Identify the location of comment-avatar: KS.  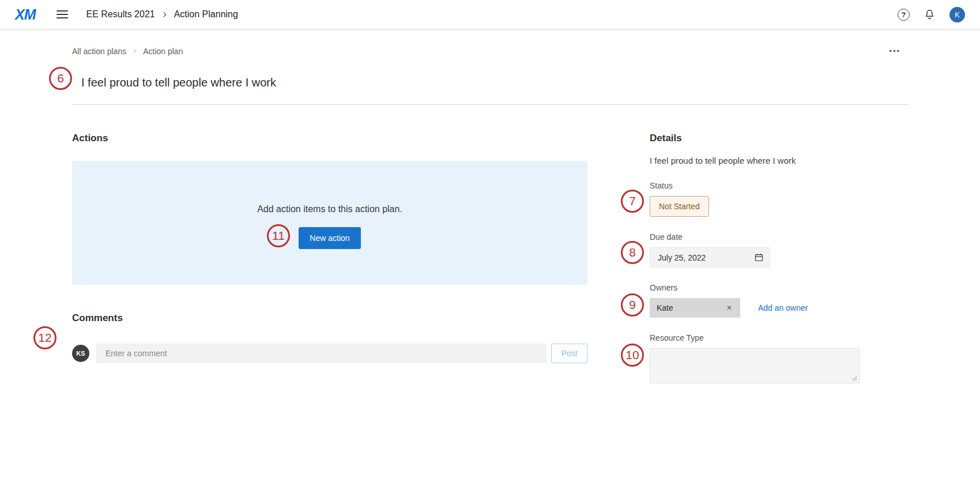
(81, 353).